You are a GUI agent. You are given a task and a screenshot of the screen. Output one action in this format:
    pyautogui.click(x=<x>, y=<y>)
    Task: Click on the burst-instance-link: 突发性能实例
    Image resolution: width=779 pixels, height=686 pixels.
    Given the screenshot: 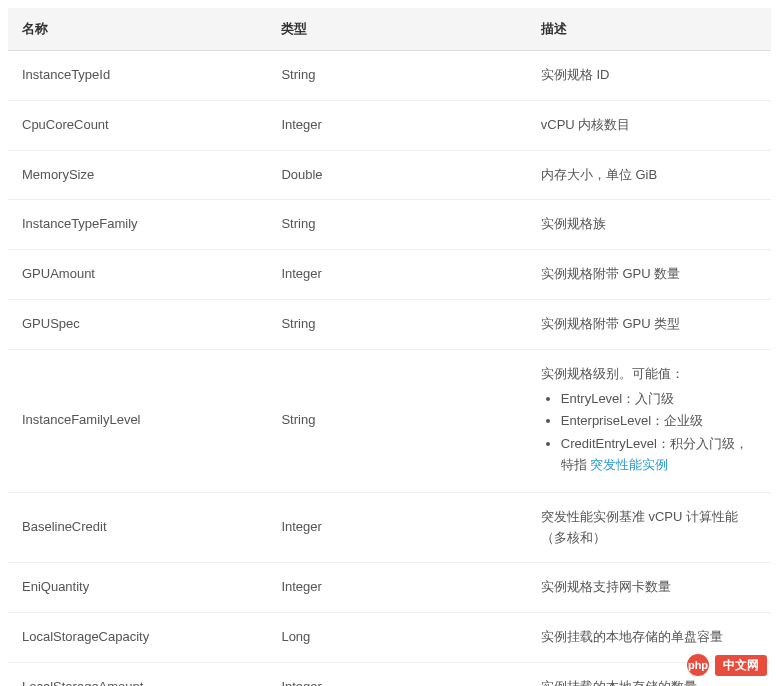 What is the action you would take?
    pyautogui.click(x=629, y=464)
    